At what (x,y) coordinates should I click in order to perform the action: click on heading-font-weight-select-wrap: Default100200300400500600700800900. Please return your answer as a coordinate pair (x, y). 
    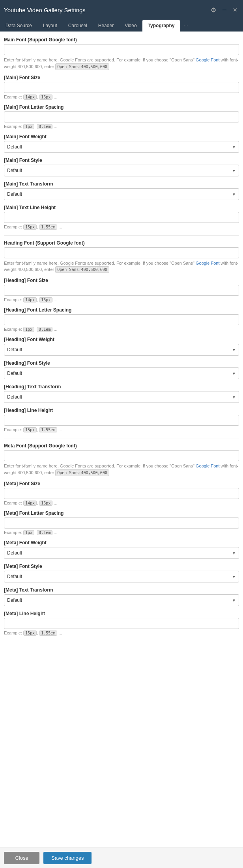
    Looking at the image, I should click on (122, 350).